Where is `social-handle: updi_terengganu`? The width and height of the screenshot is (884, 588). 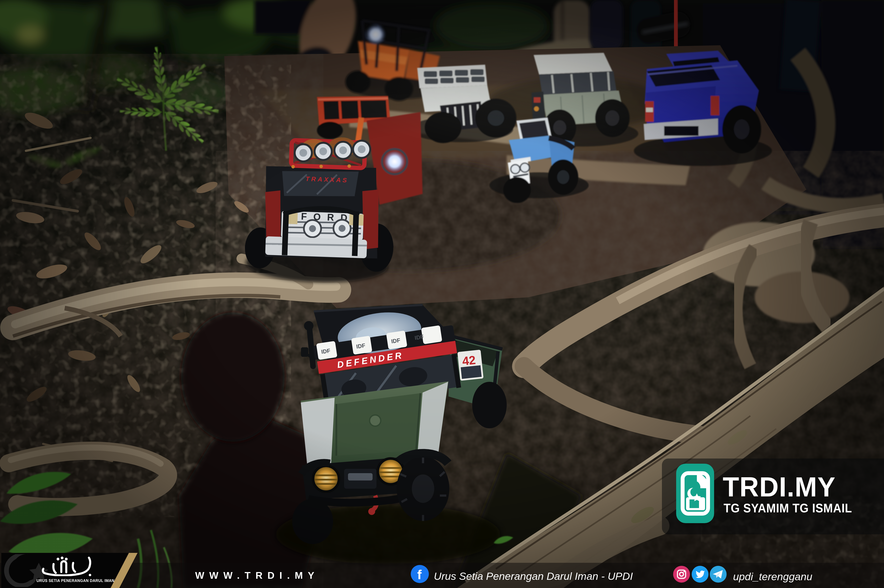 social-handle: updi_terengganu is located at coordinates (773, 577).